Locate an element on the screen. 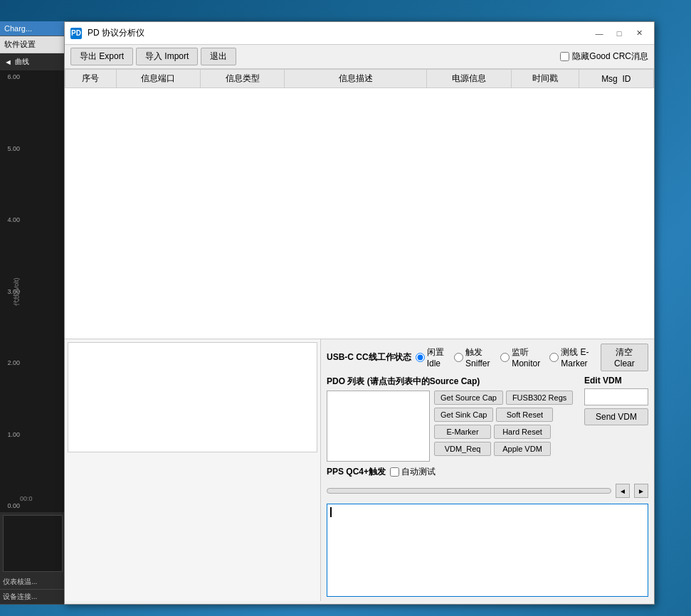  get-source-cap-button: Get Source Cap is located at coordinates (468, 398).